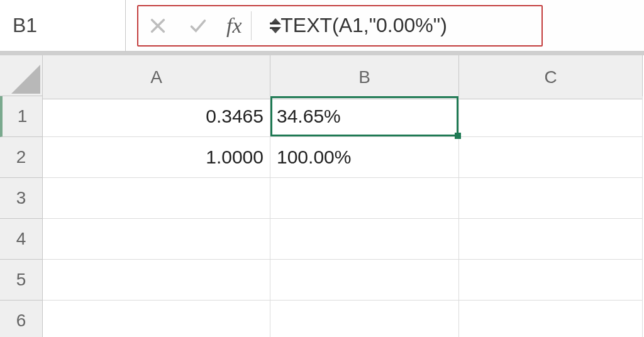 This screenshot has height=337, width=644. I want to click on check-icon, so click(198, 26).